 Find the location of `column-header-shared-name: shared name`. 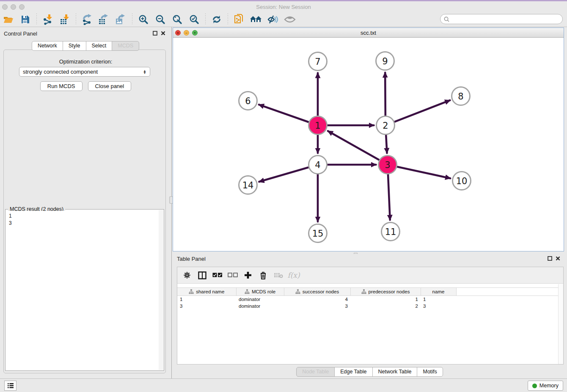

column-header-shared-name: shared name is located at coordinates (206, 292).